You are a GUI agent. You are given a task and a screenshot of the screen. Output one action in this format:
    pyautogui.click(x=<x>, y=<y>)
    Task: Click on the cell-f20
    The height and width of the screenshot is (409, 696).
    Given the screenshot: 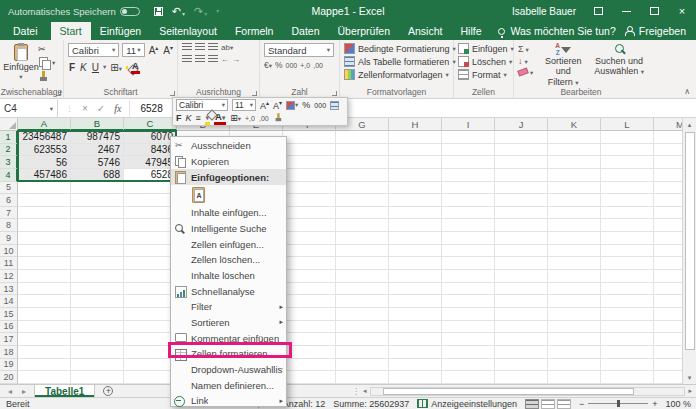 What is the action you would take?
    pyautogui.click(x=310, y=378)
    